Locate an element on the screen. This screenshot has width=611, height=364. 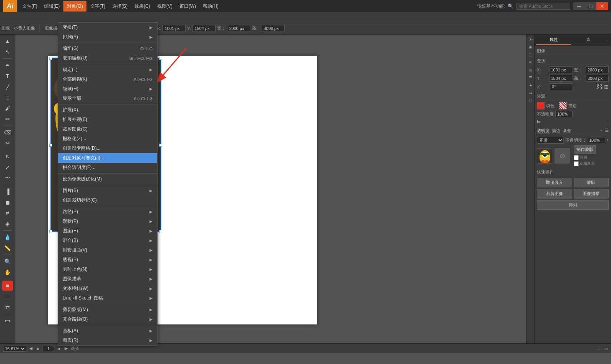
menu-item-g: 编组(G)Ctrl+G is located at coordinates (108, 48).